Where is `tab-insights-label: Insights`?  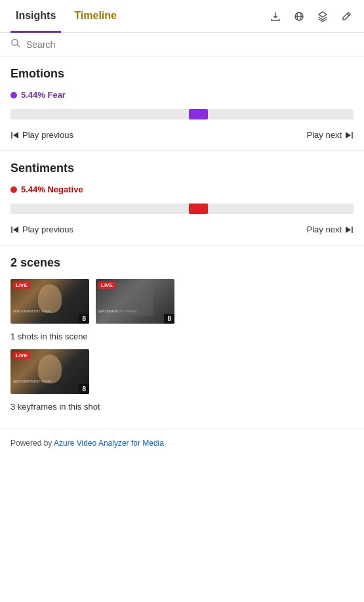
tab-insights-label: Insights is located at coordinates (35, 16).